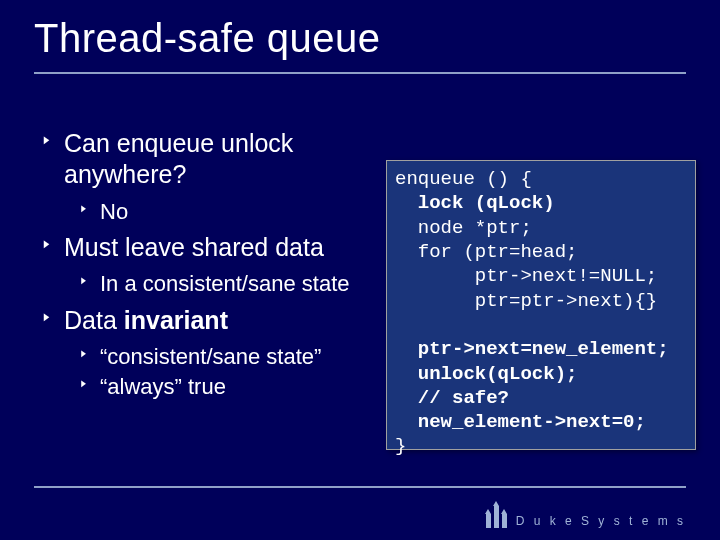 The width and height of the screenshot is (720, 540). I want to click on code-l12: }, so click(400, 446).